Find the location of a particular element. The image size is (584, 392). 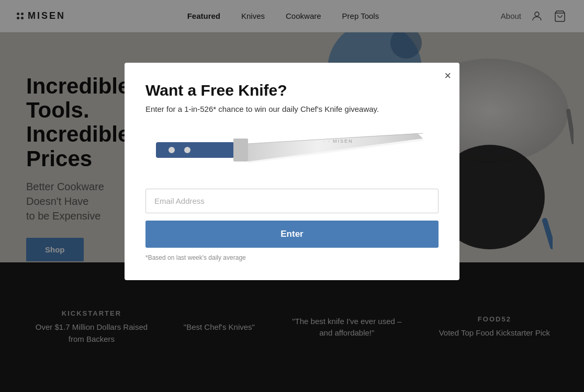

close-button: × is located at coordinates (448, 76).